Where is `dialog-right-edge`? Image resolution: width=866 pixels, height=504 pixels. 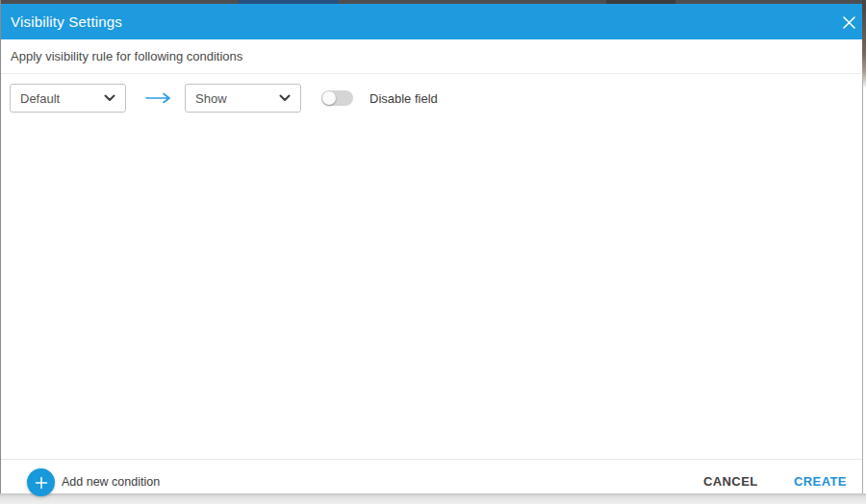 dialog-right-edge is located at coordinates (862, 285).